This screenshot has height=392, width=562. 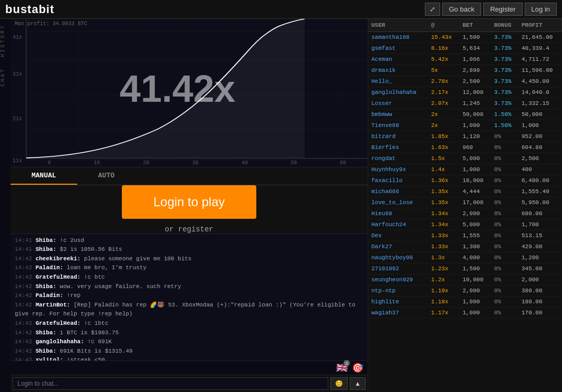 What do you see at coordinates (358, 384) in the screenshot?
I see `chat-expand-button: ▲` at bounding box center [358, 384].